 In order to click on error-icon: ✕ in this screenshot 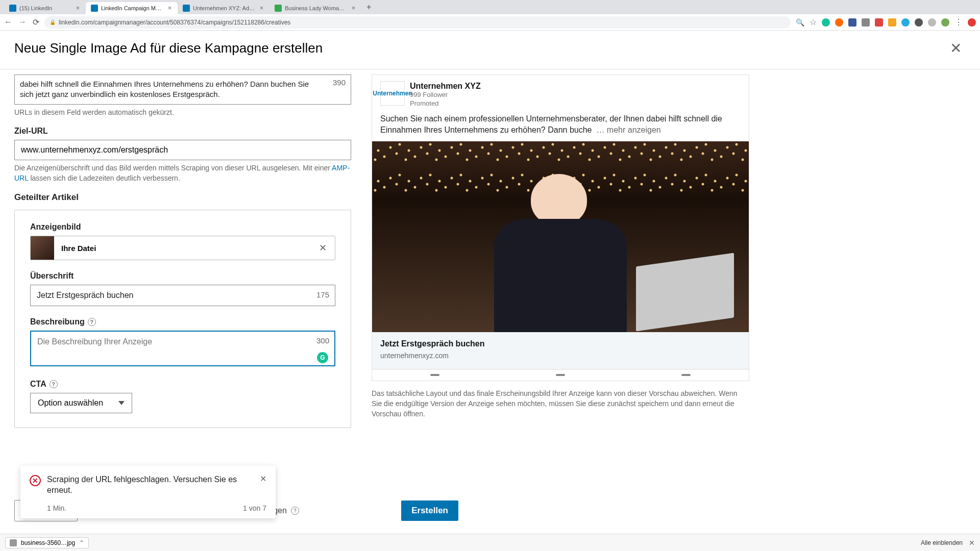, I will do `click(35, 481)`.